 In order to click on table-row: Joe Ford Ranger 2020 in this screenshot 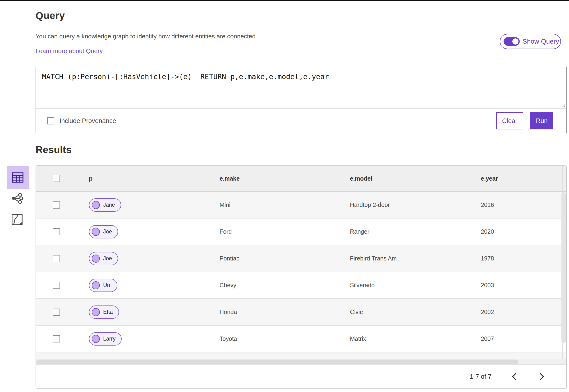, I will do `click(301, 232)`.